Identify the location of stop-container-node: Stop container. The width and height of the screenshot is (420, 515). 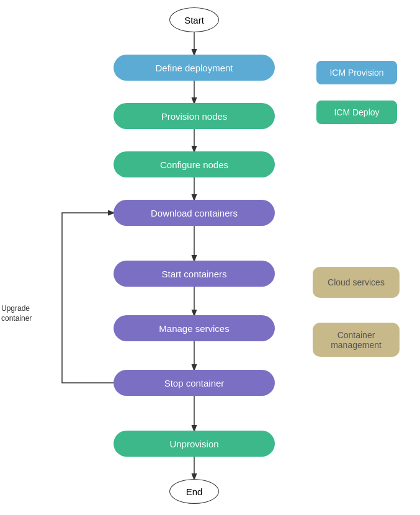
(194, 383).